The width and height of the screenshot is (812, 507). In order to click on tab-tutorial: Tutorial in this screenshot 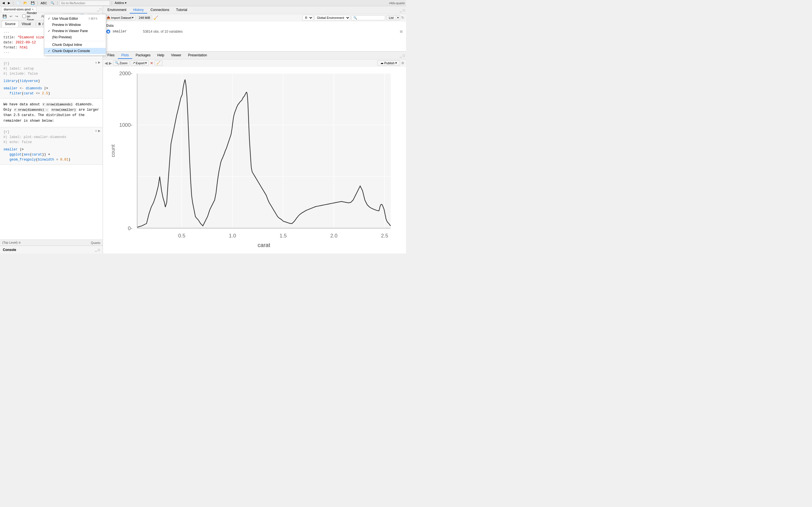, I will do `click(182, 10)`.